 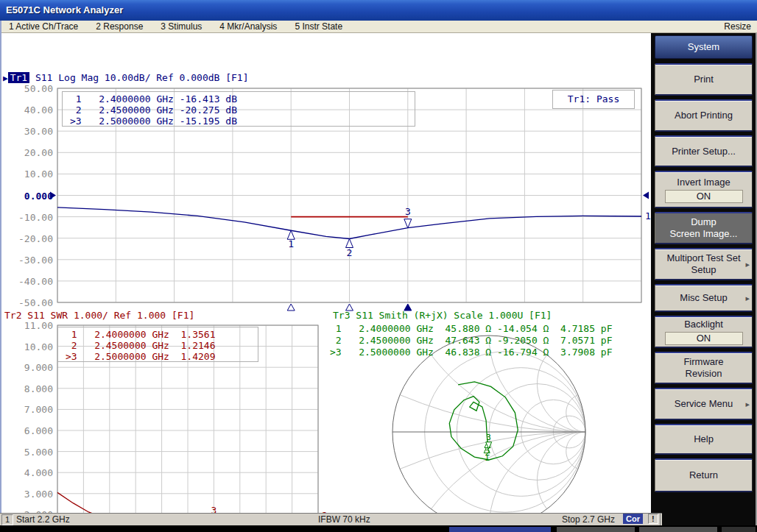 What do you see at coordinates (19, 78) in the screenshot?
I see `tr1-chip: Tr1` at bounding box center [19, 78].